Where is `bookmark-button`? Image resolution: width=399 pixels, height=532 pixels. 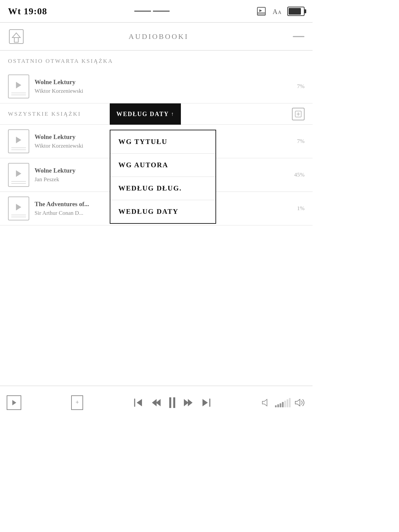
bookmark-button is located at coordinates (77, 403).